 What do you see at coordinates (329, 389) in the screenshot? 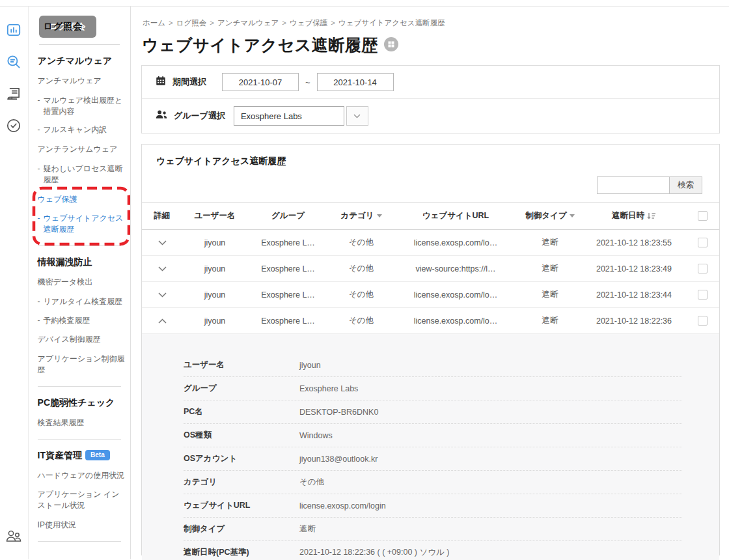
I see `detail-field-value: Exosphere Labs` at bounding box center [329, 389].